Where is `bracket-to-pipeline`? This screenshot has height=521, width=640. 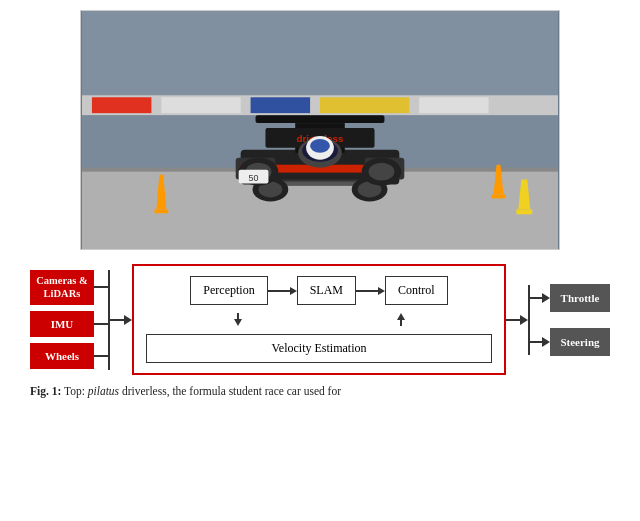 bracket-to-pipeline is located at coordinates (121, 320).